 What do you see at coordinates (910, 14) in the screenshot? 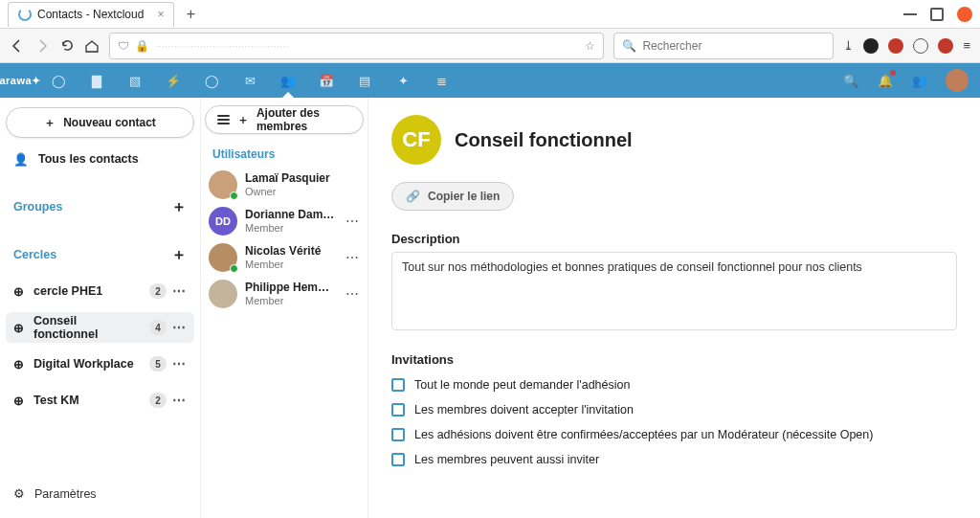
I see `window-minimize-icon` at bounding box center [910, 14].